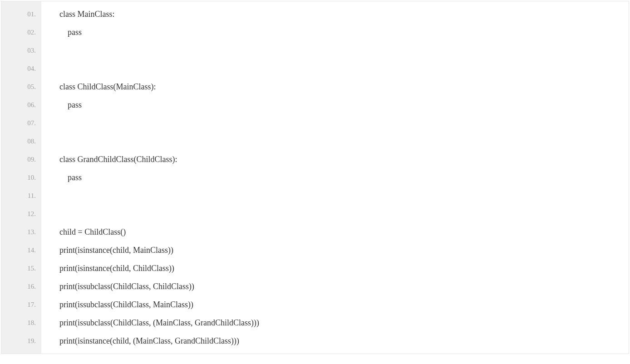  I want to click on code-line: print(issubclass(ChildClass, (MainClass,…, so click(344, 323).